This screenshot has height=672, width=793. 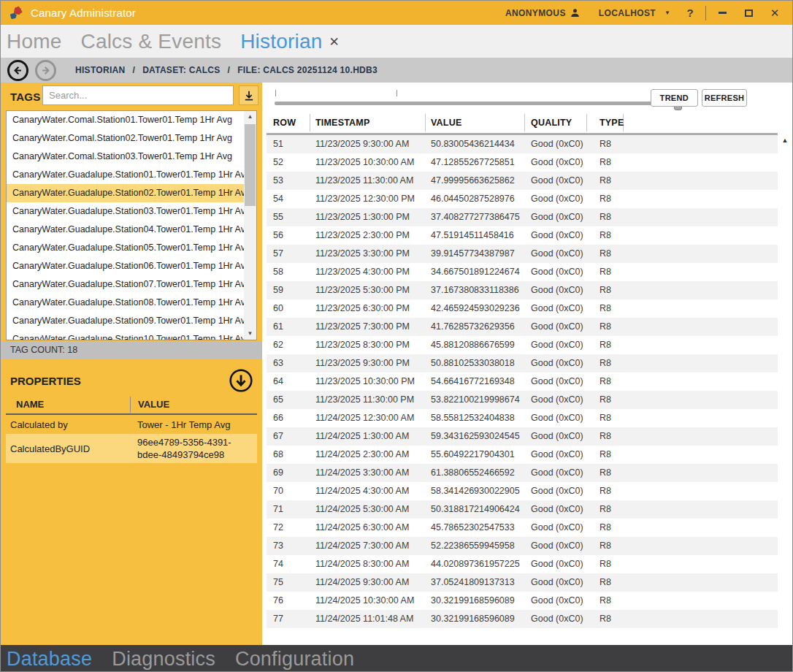 I want to click on tag-list-item: CanaryWater.Comal.Station01.Tower01.Temp…, so click(x=126, y=120).